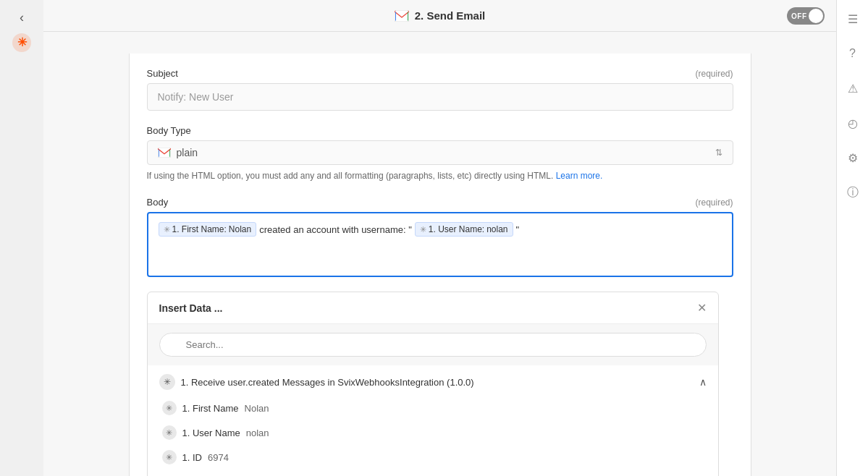 This screenshot has width=868, height=476. Describe the element at coordinates (158, 203) in the screenshot. I see `body-label: Body` at that location.